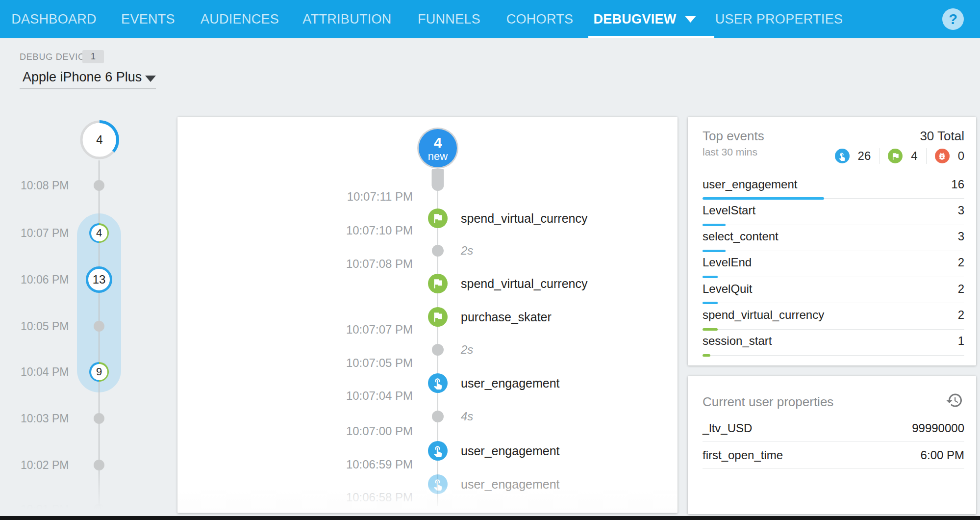 This screenshot has height=520, width=980. I want to click on tab-label: DEBUGVIEW, so click(634, 20).